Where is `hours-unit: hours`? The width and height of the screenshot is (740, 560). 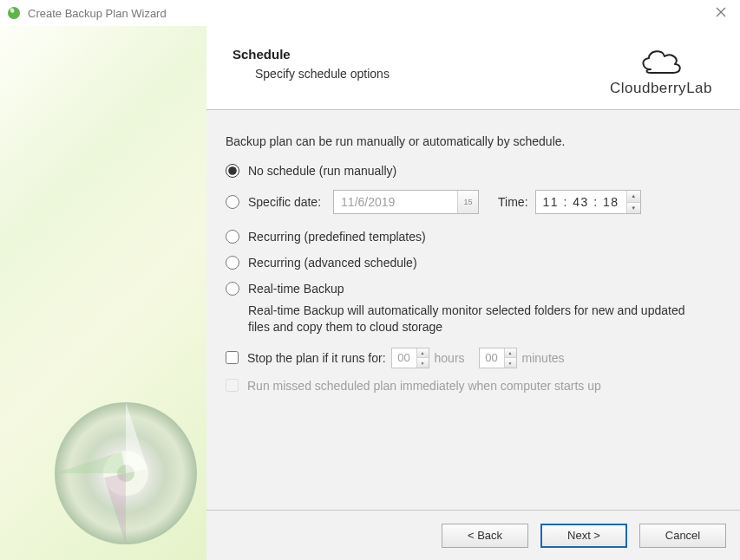 hours-unit: hours is located at coordinates (449, 358).